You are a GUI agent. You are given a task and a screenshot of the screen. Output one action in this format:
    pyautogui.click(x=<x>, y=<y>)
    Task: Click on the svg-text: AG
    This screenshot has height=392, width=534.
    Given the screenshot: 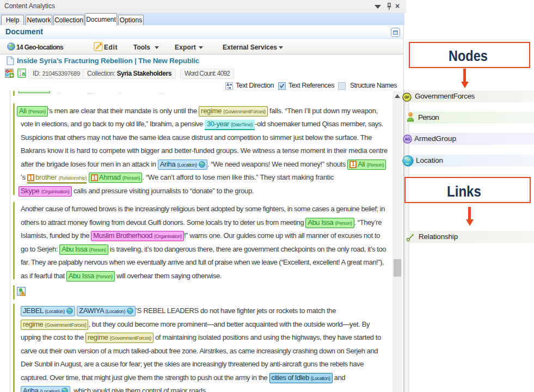 What is the action you would take?
    pyautogui.click(x=408, y=139)
    